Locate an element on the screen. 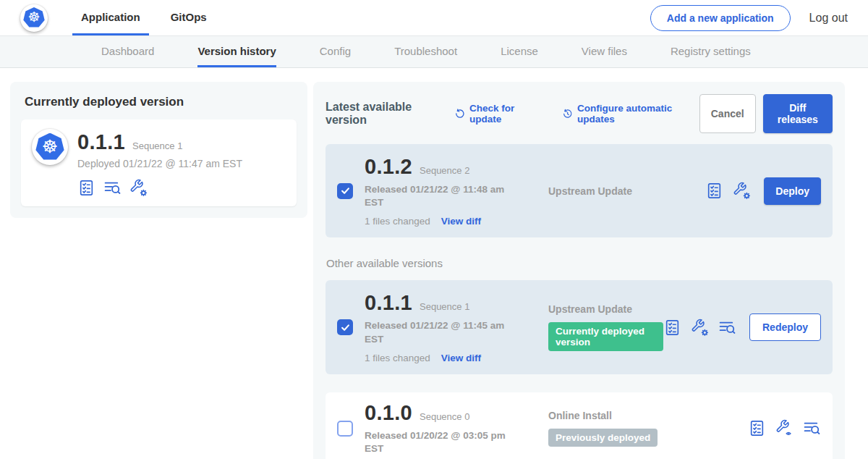  redeploy-button: Redeploy is located at coordinates (786, 327).